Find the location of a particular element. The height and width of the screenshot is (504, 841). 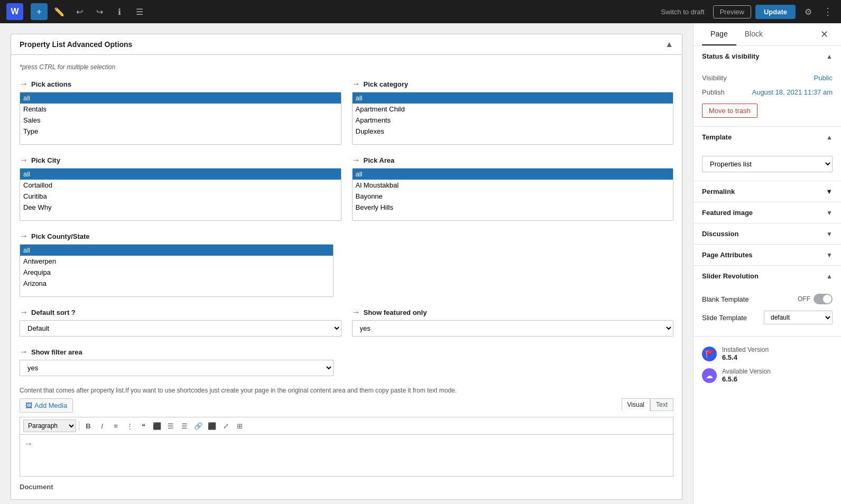

blank-template-toggle: OFF is located at coordinates (815, 299).